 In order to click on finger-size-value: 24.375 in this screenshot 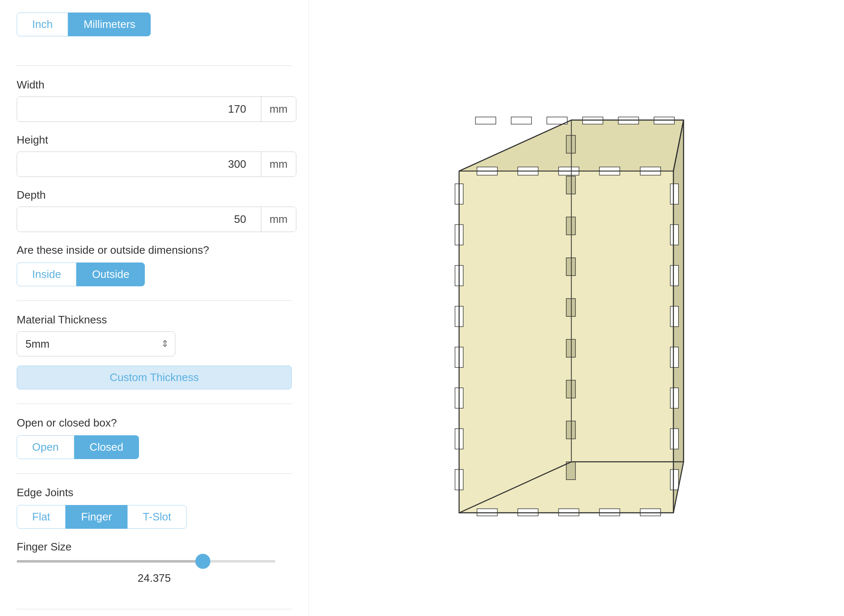, I will do `click(154, 578)`.